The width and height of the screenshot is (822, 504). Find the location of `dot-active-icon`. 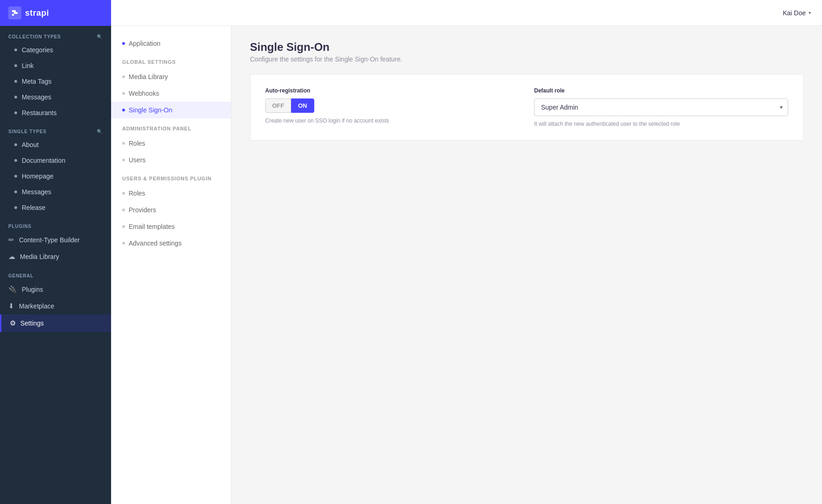

dot-active-icon is located at coordinates (124, 110).